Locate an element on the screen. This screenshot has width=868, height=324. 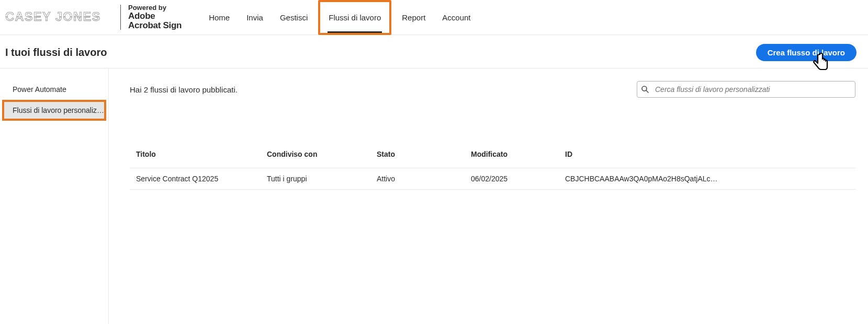
col-modified: Modificato is located at coordinates (512, 157).